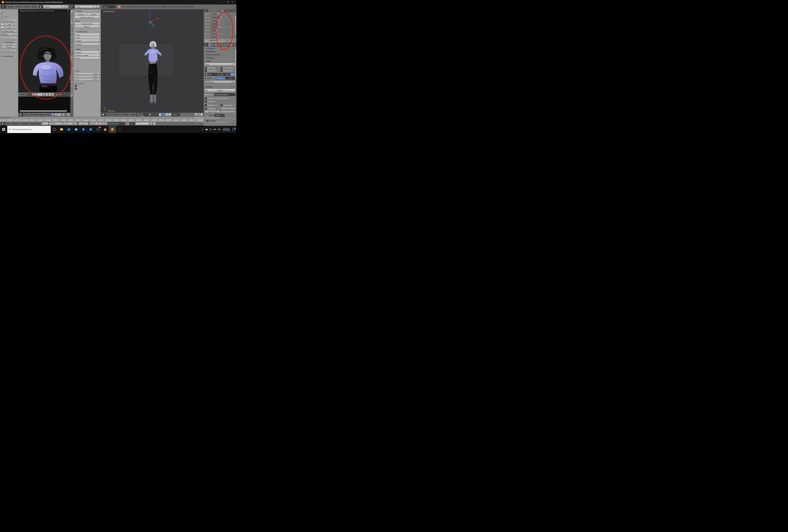 Image resolution: width=788 pixels, height=532 pixels. I want to click on scene-selector: Scene, so click(84, 7).